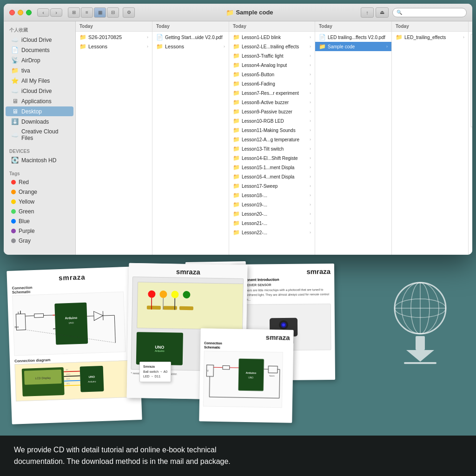 The width and height of the screenshot is (476, 476). What do you see at coordinates (425, 37) in the screenshot?
I see `file-label-effects: LED_trailing_effects` at bounding box center [425, 37].